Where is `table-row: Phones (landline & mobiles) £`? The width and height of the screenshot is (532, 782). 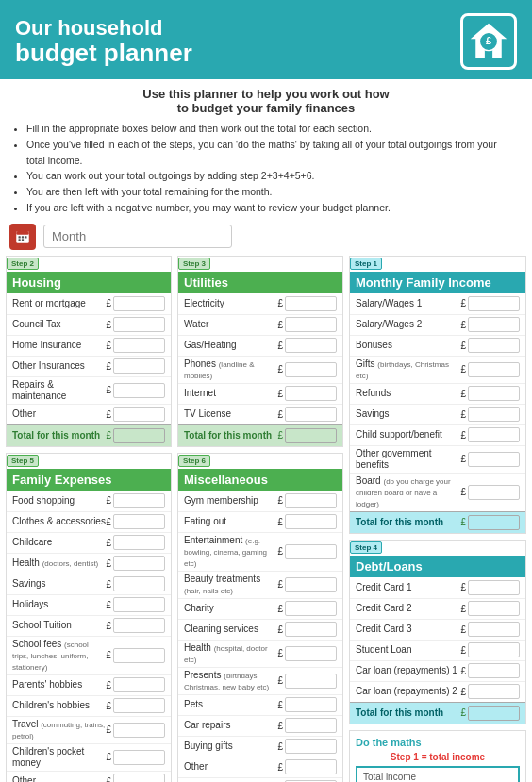
table-row: Phones (landline & mobiles) £ is located at coordinates (260, 370).